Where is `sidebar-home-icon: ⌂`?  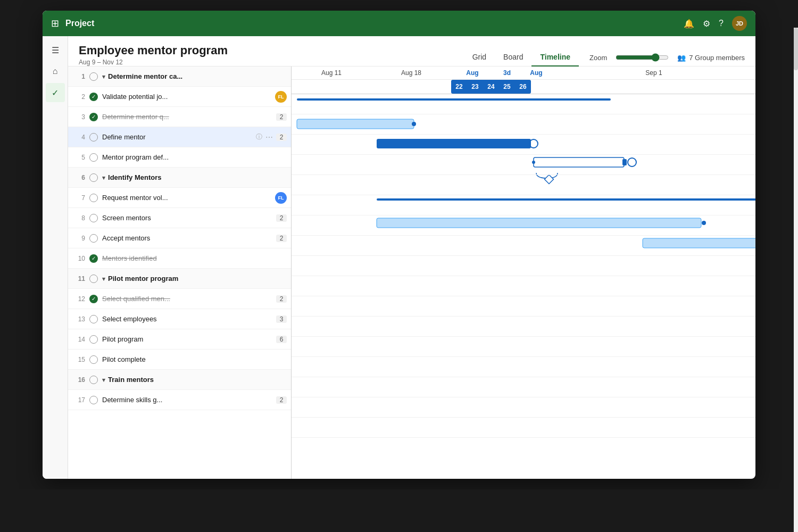 sidebar-home-icon: ⌂ is located at coordinates (55, 71).